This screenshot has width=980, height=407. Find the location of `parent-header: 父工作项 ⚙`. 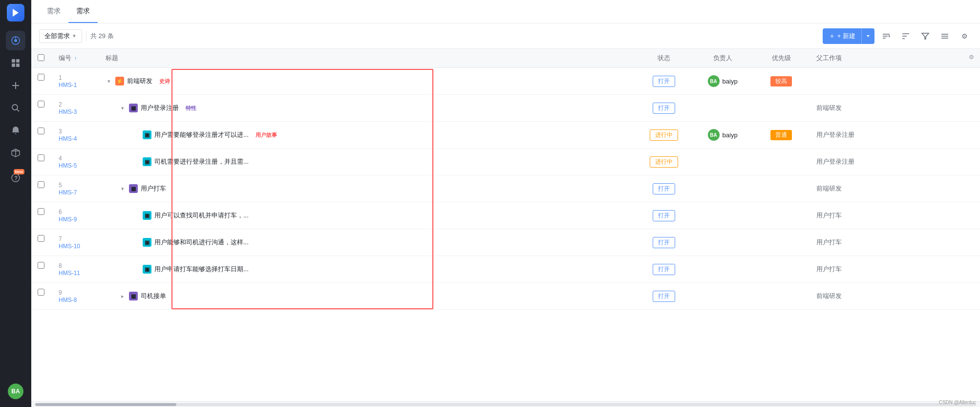

parent-header: 父工作项 ⚙ is located at coordinates (895, 59).